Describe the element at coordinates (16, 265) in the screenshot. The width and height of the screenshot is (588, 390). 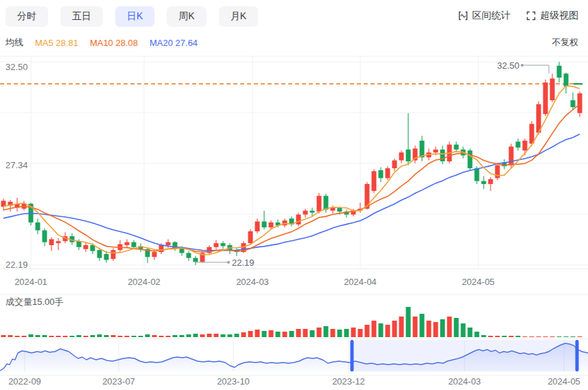
I see `price-axis-label: 22.19` at that location.